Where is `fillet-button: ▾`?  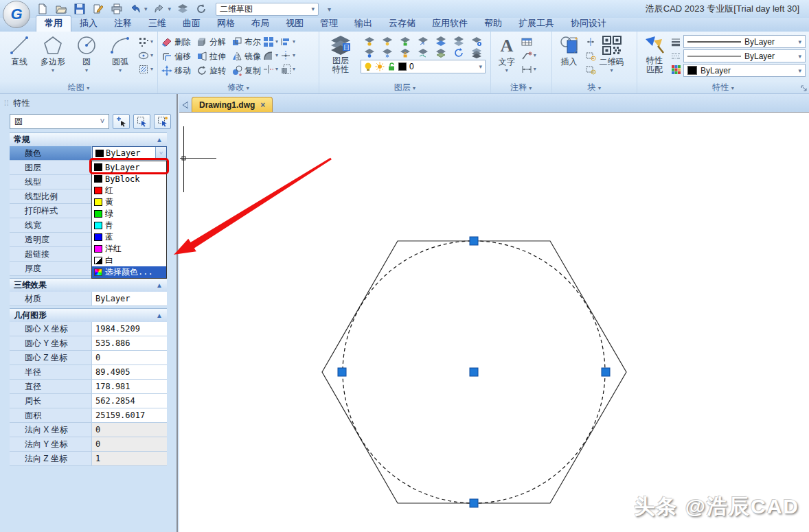
fillet-button: ▾ is located at coordinates (271, 55).